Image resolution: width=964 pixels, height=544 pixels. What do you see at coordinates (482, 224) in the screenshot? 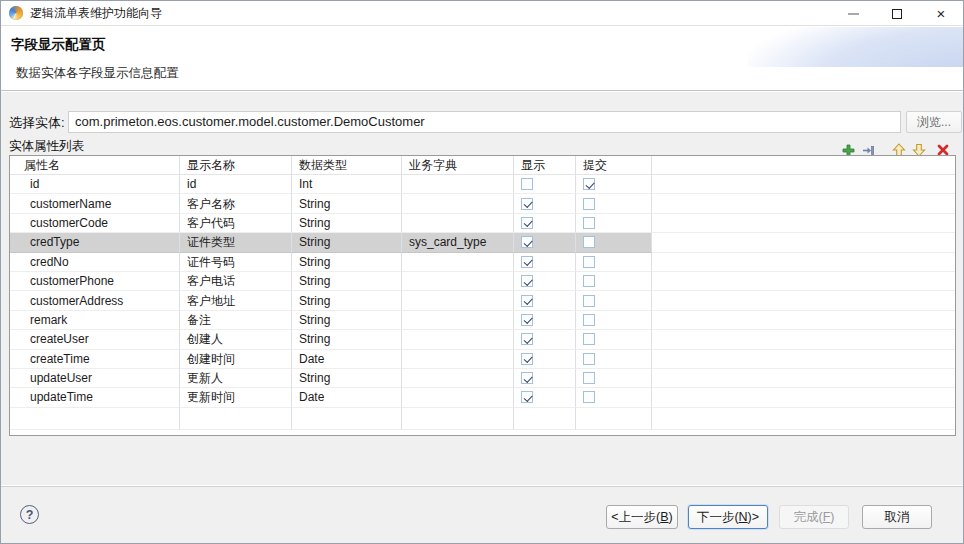
I see `table-row: customerCode客户代码String` at bounding box center [482, 224].